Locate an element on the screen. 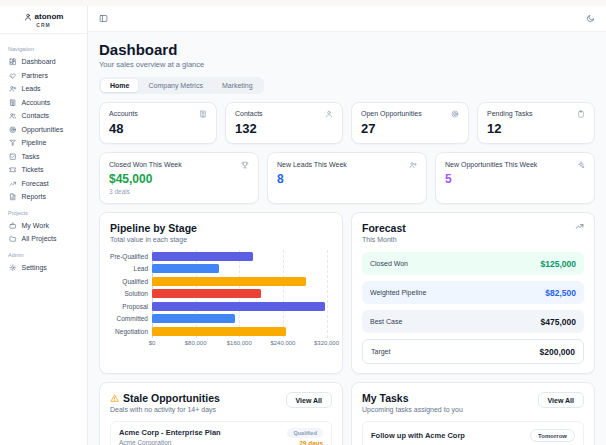 This screenshot has height=445, width=606. sidebar-item-partners: Partners is located at coordinates (44, 76).